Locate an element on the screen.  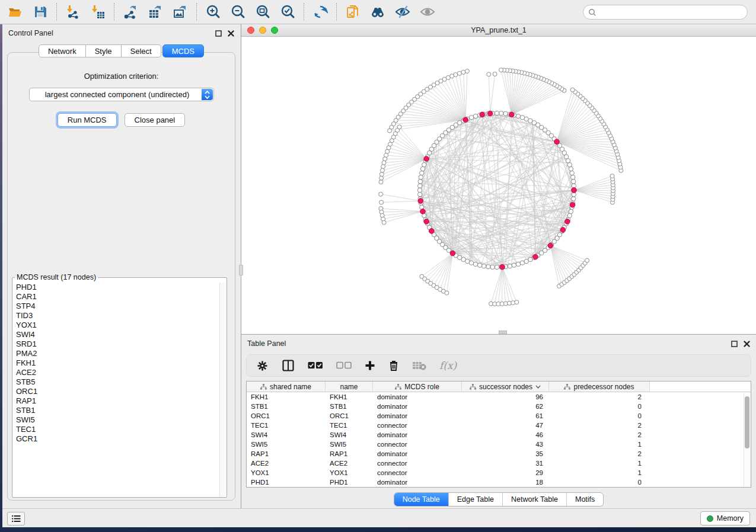
add-column-icon is located at coordinates (370, 366).